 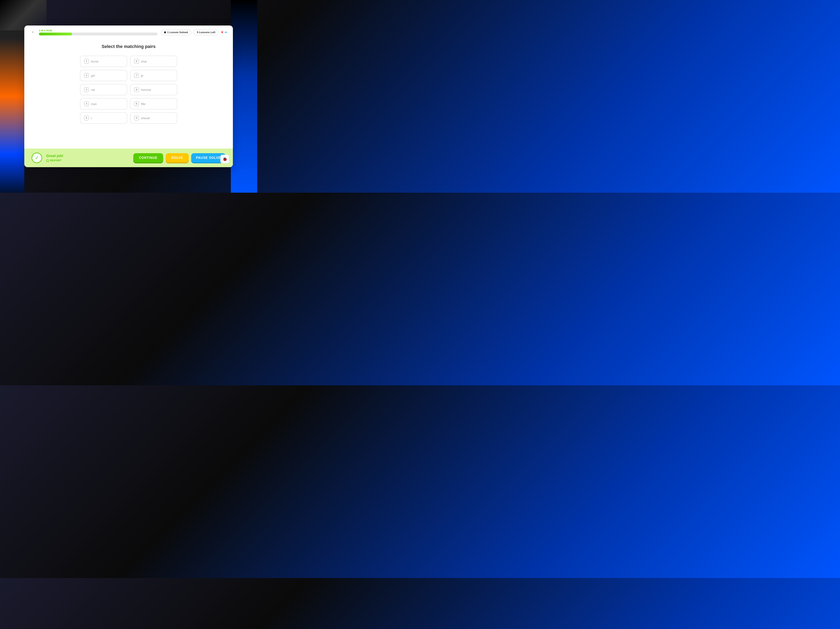 I want to click on lesson-solved-badge: 1 Lesson Solved, so click(x=176, y=32).